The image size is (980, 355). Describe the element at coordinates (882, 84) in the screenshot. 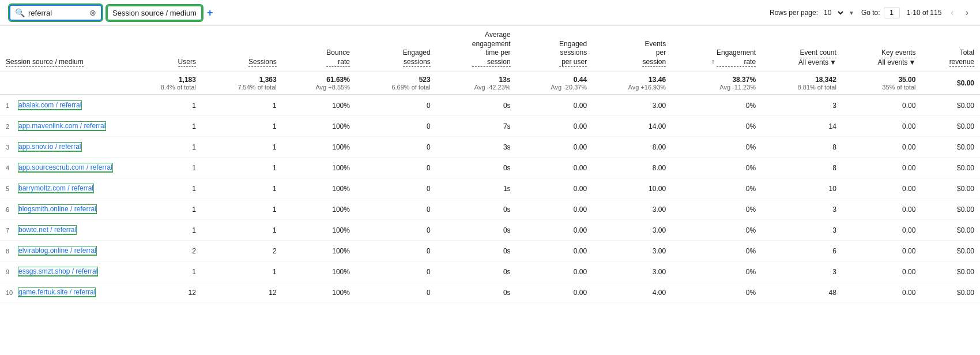

I see `totals-key-events: 35.00 35% of total` at that location.